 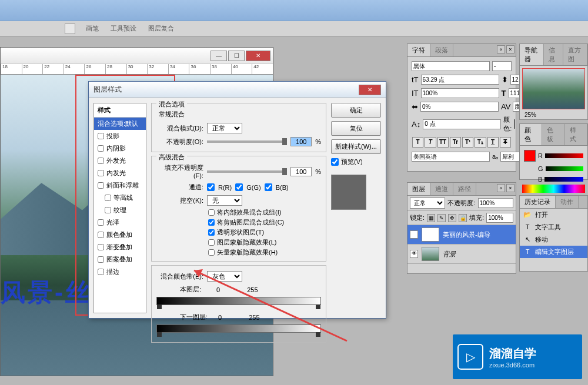 What do you see at coordinates (443, 142) in the screenshot?
I see `allcaps-button: TT` at bounding box center [443, 142].